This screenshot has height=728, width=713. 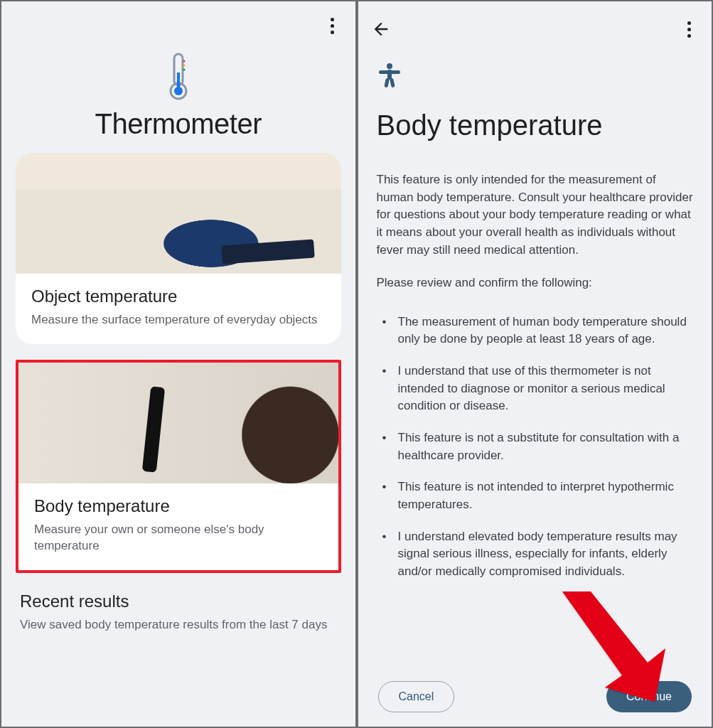 I want to click on term-item: The measurement of human body temperatur…, so click(x=535, y=331).